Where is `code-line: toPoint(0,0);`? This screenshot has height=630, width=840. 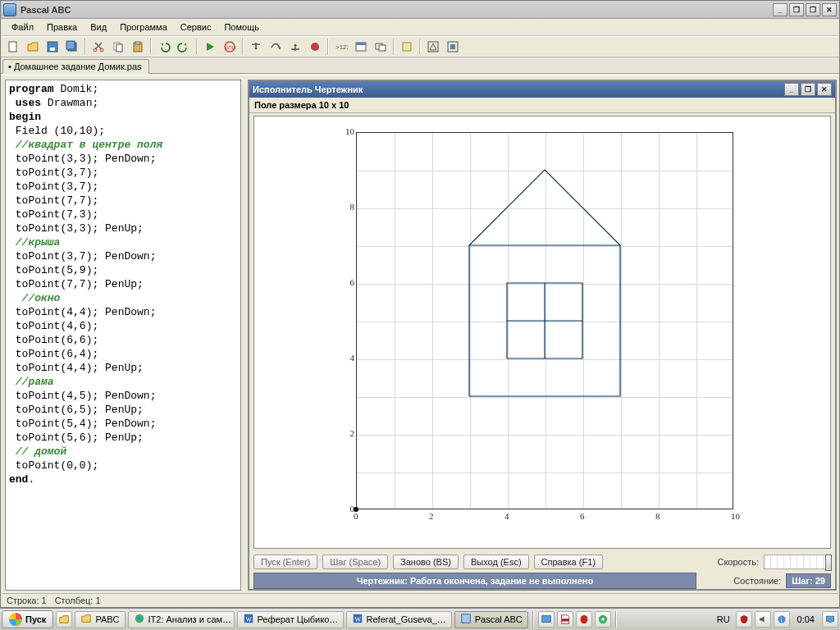
code-line: toPoint(0,0); is located at coordinates (123, 466).